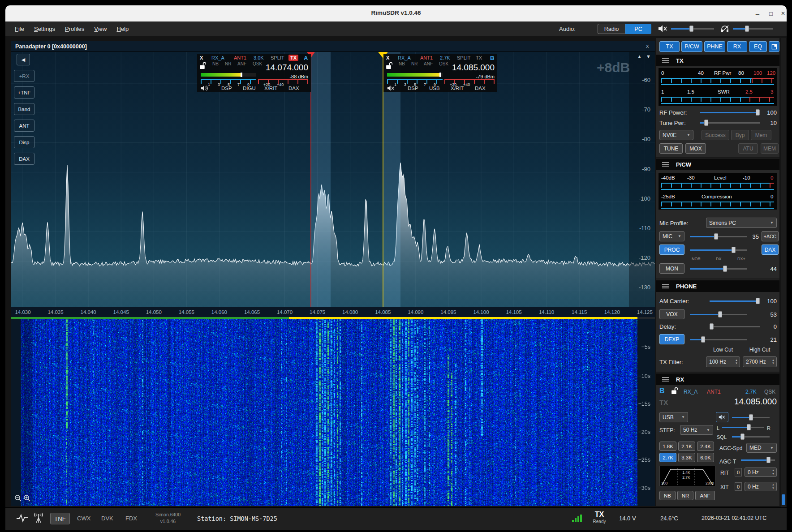  What do you see at coordinates (39, 519) in the screenshot?
I see `antenna-icon` at bounding box center [39, 519].